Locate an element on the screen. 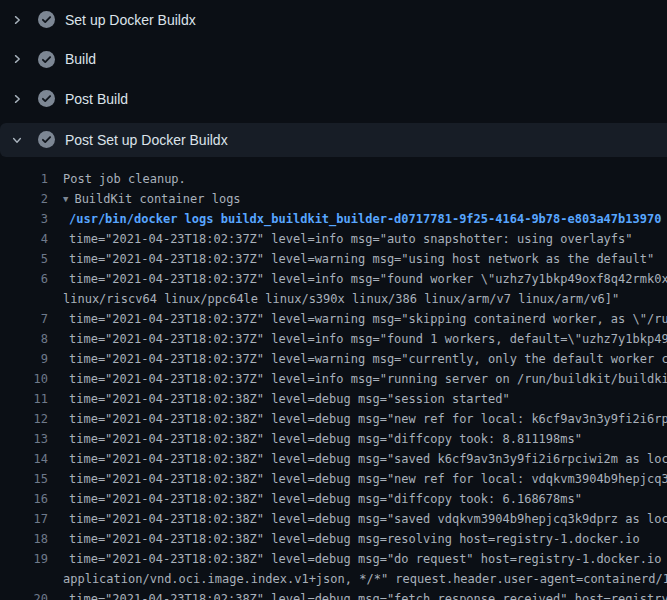 The image size is (667, 600). log-row: linux/riscv64 linux/ppc64le linux/s390x … is located at coordinates (334, 299).